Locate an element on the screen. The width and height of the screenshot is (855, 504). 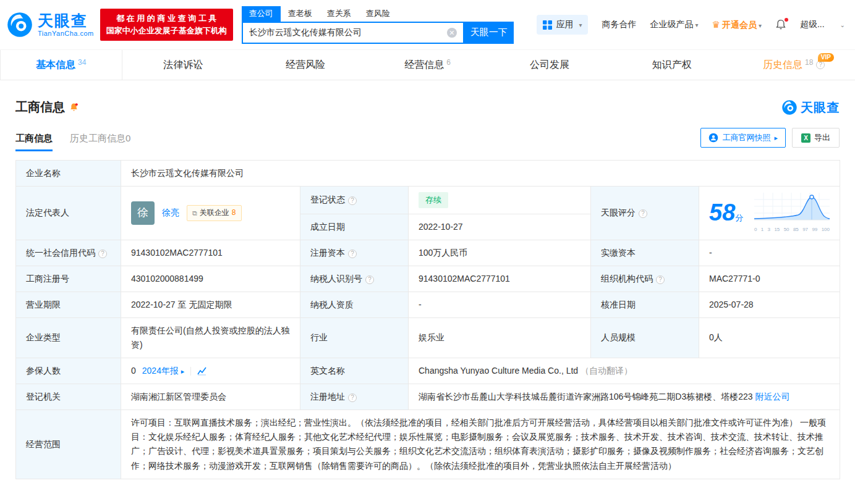
subtab-business-info: 工商信息 is located at coordinates (34, 142).